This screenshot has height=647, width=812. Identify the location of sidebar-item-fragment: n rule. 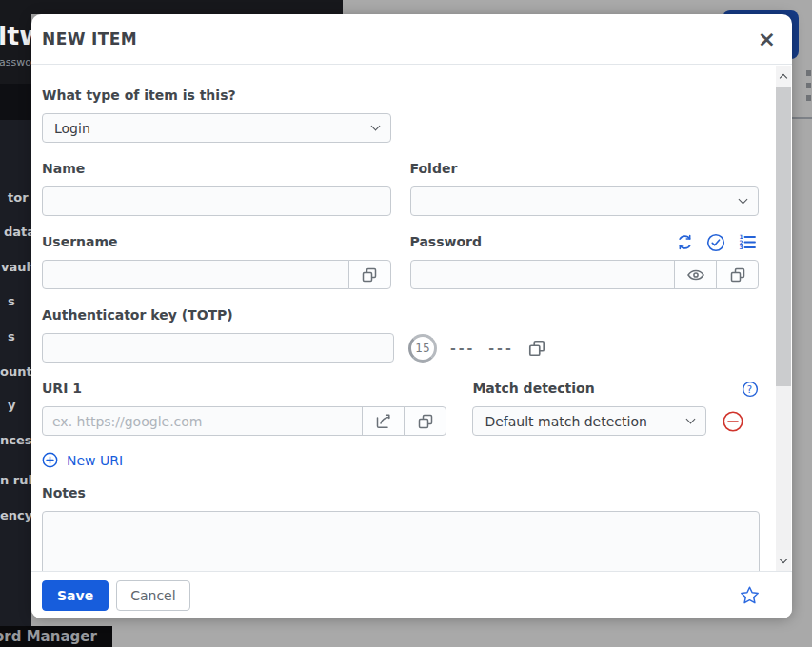
(15, 480).